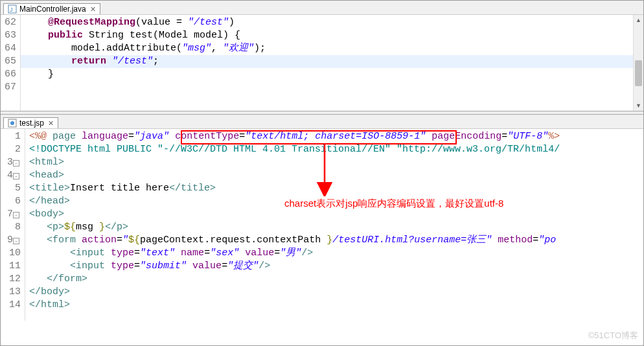 The width and height of the screenshot is (644, 346). Describe the element at coordinates (322, 122) in the screenshot. I see `tab-bar-bottom: test.jsp ✕` at that location.